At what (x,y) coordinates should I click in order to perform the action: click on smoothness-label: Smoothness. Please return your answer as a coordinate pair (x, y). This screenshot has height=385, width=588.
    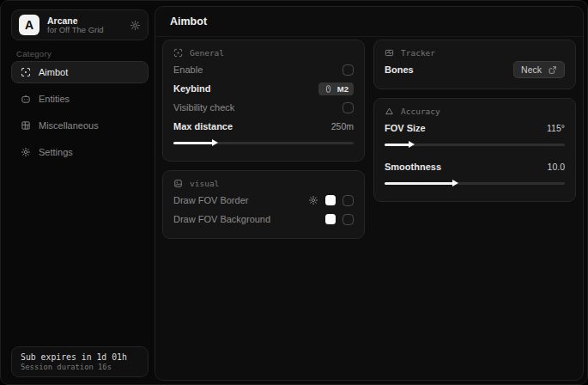
    Looking at the image, I should click on (413, 167).